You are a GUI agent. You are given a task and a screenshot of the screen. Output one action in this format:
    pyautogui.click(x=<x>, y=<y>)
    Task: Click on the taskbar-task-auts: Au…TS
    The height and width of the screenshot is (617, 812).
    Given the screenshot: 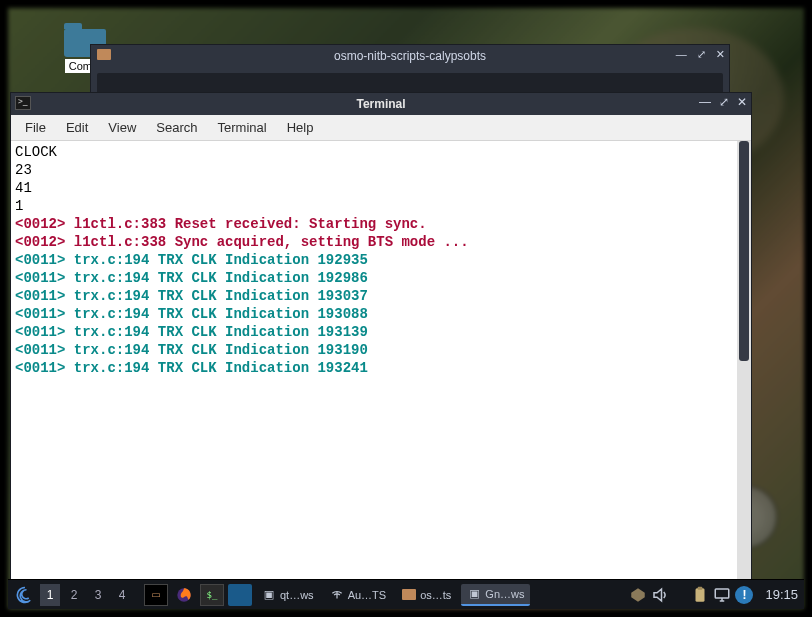 What is the action you would take?
    pyautogui.click(x=358, y=595)
    